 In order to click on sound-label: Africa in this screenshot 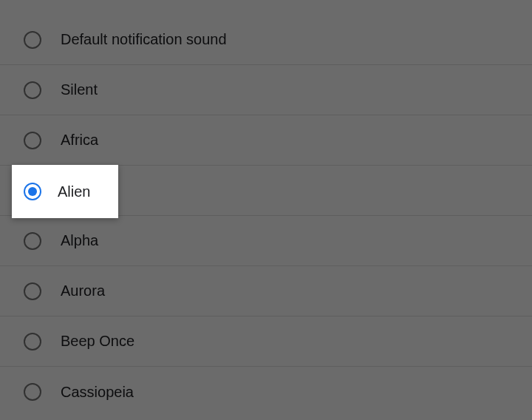, I will do `click(80, 140)`.